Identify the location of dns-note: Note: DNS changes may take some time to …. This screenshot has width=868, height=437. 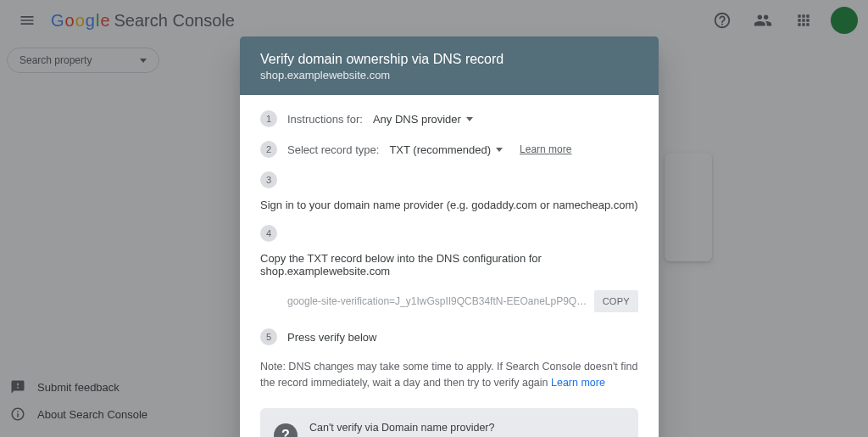
(449, 375).